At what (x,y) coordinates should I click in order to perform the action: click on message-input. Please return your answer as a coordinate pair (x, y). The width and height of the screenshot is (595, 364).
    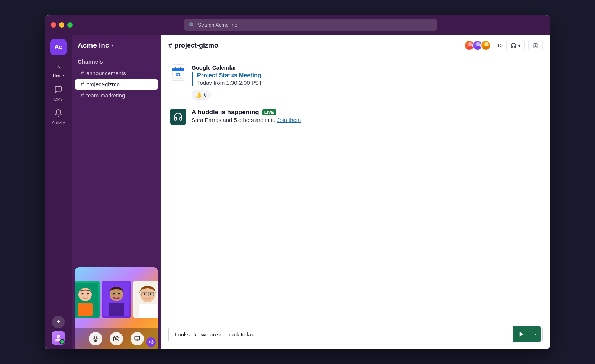
    Looking at the image, I should click on (341, 335).